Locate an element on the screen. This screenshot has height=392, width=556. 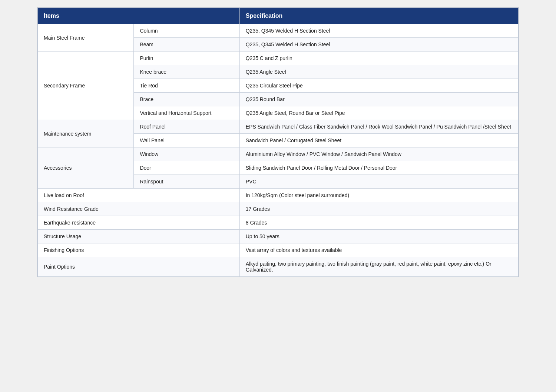
category-cell: Structure Usage is located at coordinates (139, 236).